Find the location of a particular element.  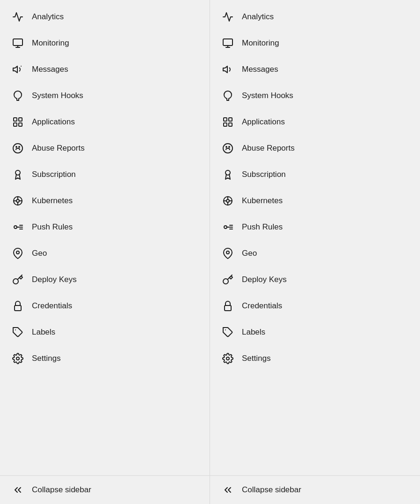

sidebar-item-abuse-reports: Abuse Reports is located at coordinates (105, 148).